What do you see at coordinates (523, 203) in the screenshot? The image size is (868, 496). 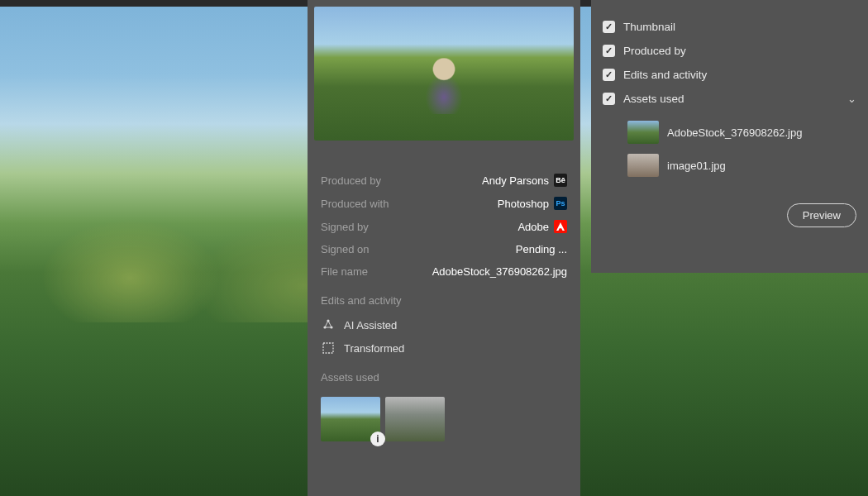 I see `value-produced-with: Photoshop` at bounding box center [523, 203].